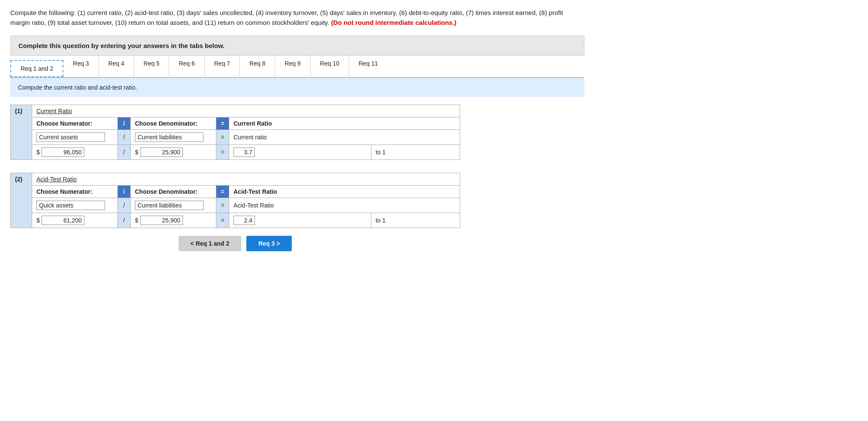 The height and width of the screenshot is (421, 868). I want to click on tab-content-area: Compute the current ratio and acid-test …, so click(297, 87).